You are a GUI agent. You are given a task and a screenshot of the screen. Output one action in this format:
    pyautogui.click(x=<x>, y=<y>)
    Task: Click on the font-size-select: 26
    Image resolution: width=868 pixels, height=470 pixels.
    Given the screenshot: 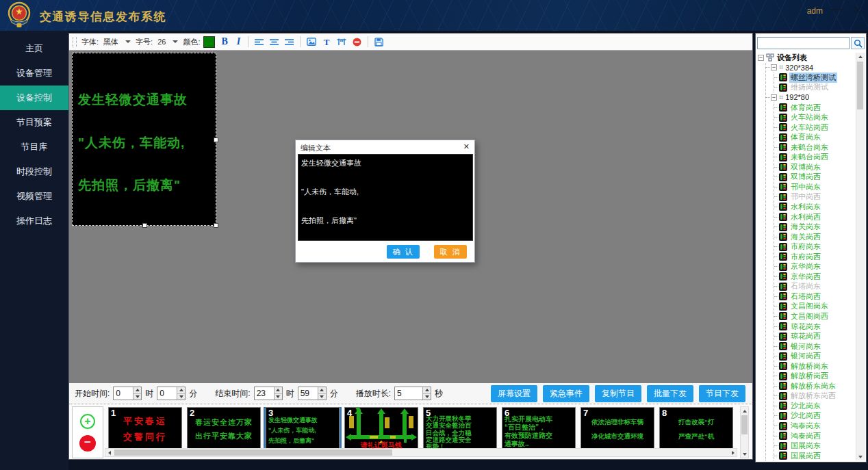 What is the action you would take?
    pyautogui.click(x=168, y=42)
    